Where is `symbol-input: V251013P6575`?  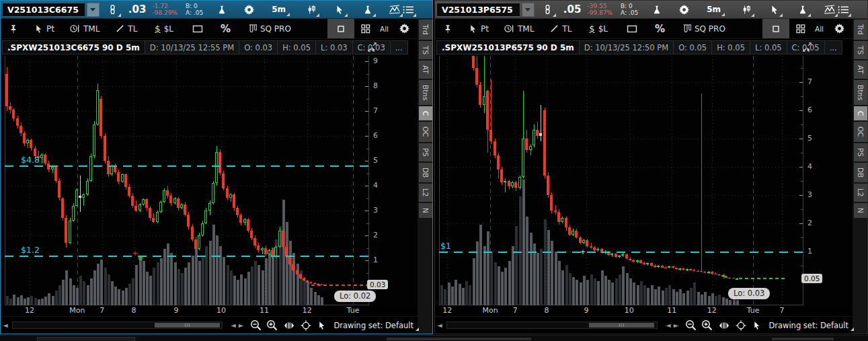
symbol-input: V251013P6575 is located at coordinates (479, 9).